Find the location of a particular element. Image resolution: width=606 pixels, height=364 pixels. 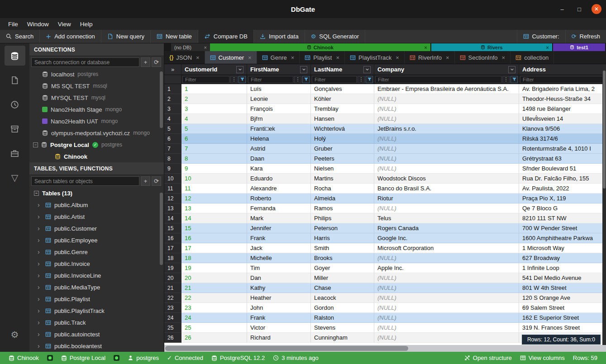

table-item-public-genre: ›public.Genre is located at coordinates (97, 252).